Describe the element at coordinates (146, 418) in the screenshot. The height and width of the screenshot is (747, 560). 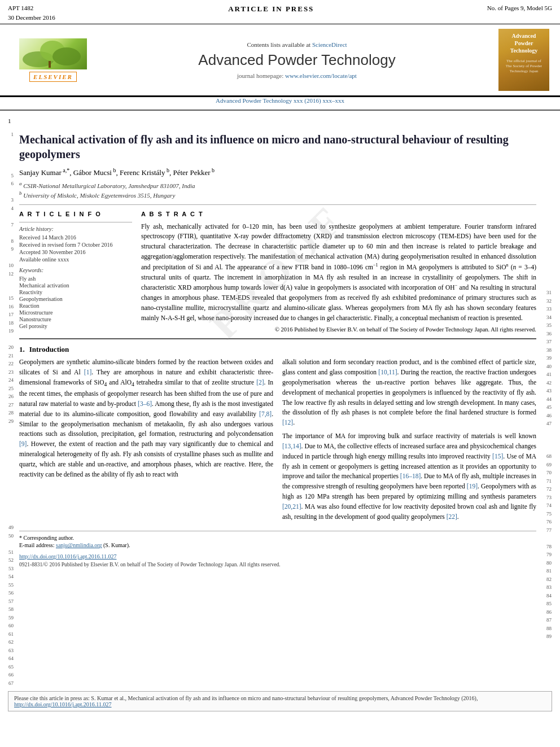
I see `intro-para-1: Geopolymers are synthetic alumino-silica…` at that location.